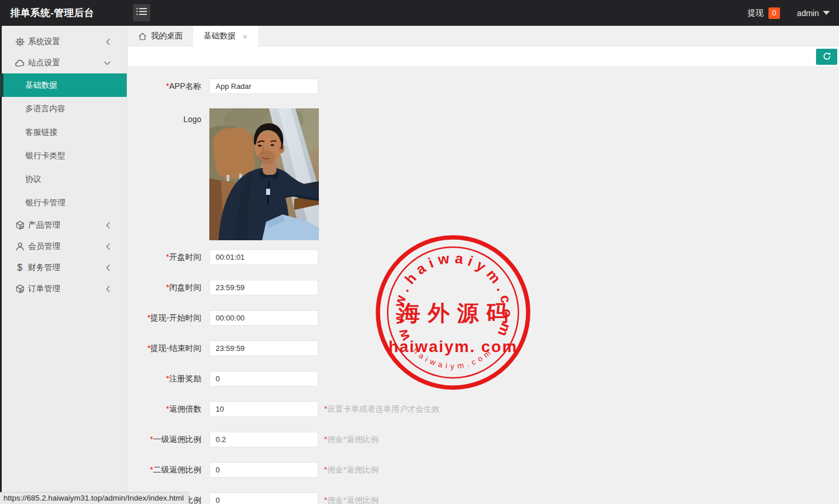  Describe the element at coordinates (264, 86) in the screenshot. I see `app-name-input` at that location.